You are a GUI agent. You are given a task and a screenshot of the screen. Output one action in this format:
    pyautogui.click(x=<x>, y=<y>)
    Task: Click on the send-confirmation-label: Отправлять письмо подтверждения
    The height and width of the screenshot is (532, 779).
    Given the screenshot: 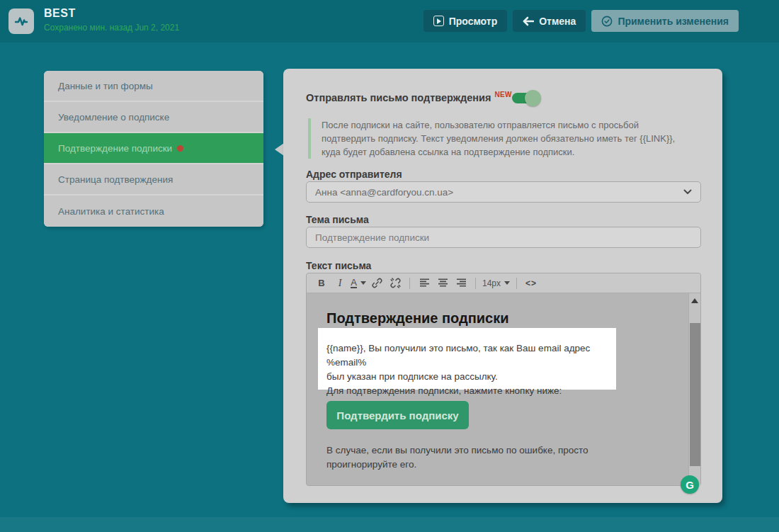 What is the action you would take?
    pyautogui.click(x=398, y=98)
    